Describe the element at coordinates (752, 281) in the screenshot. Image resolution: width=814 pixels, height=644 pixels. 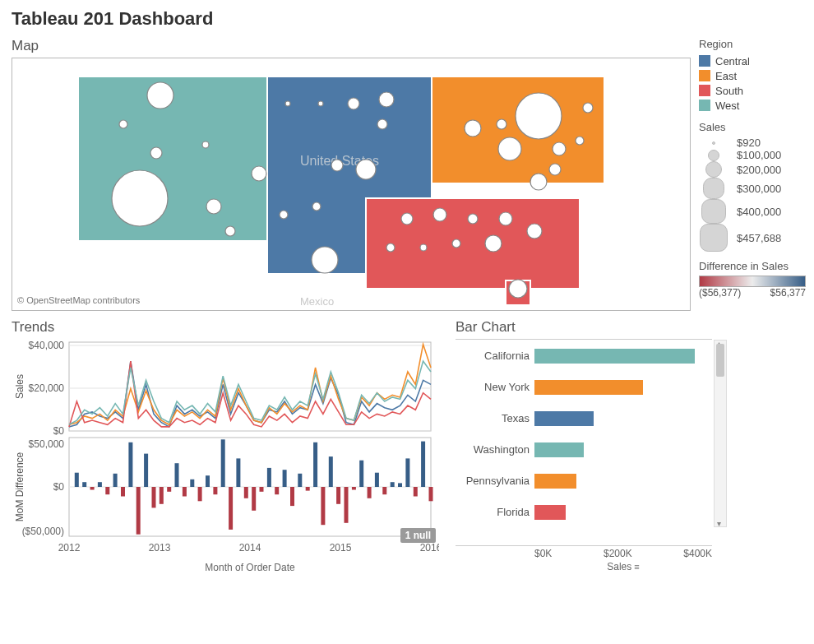
I see `diff-gradient` at that location.